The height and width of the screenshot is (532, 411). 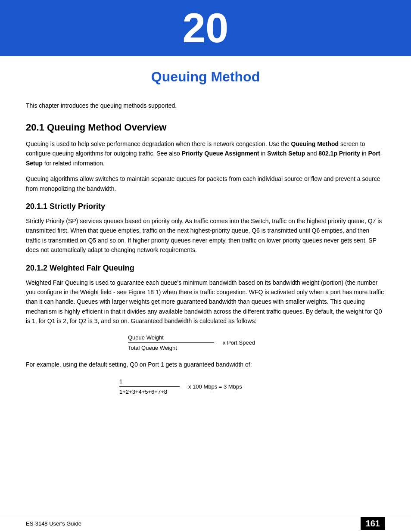 What do you see at coordinates (206, 343) in the screenshot?
I see `formula-row: Queue Weight Total Queue Weight x Port S…` at bounding box center [206, 343].